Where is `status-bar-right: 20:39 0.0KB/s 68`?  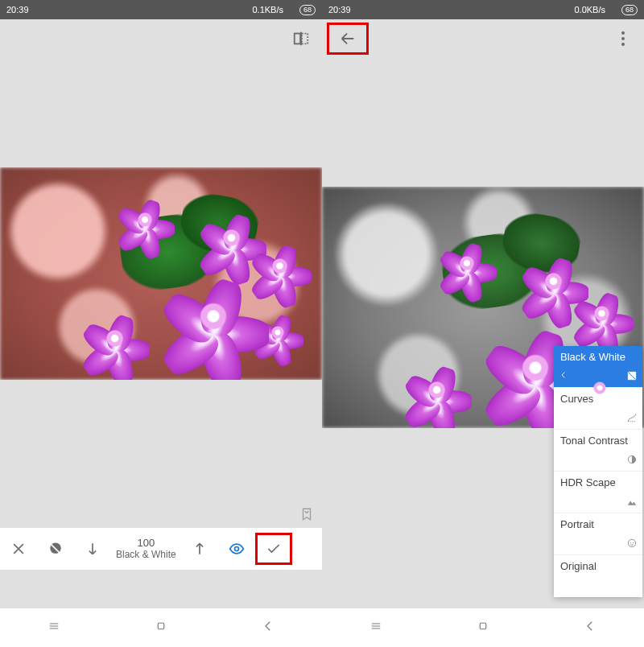 status-bar-right: 20:39 0.0KB/s 68 is located at coordinates (483, 10).